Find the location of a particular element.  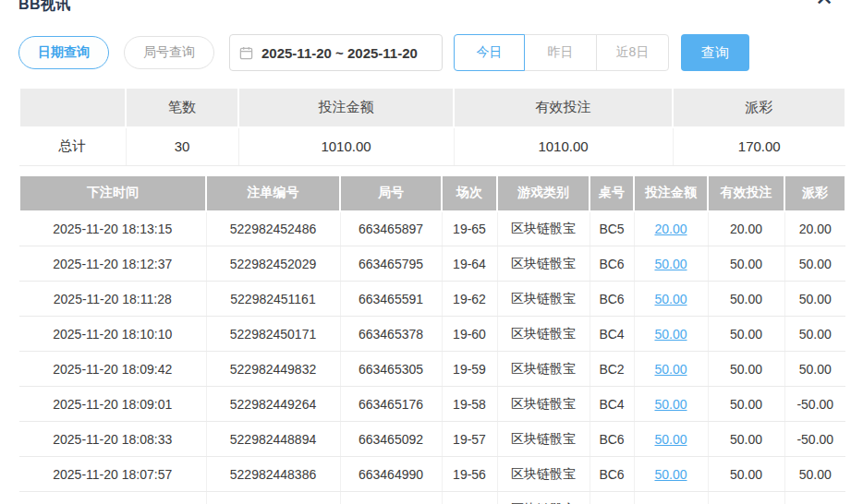

cell-time: 2025-11-20 18:13:15 is located at coordinates (113, 229).